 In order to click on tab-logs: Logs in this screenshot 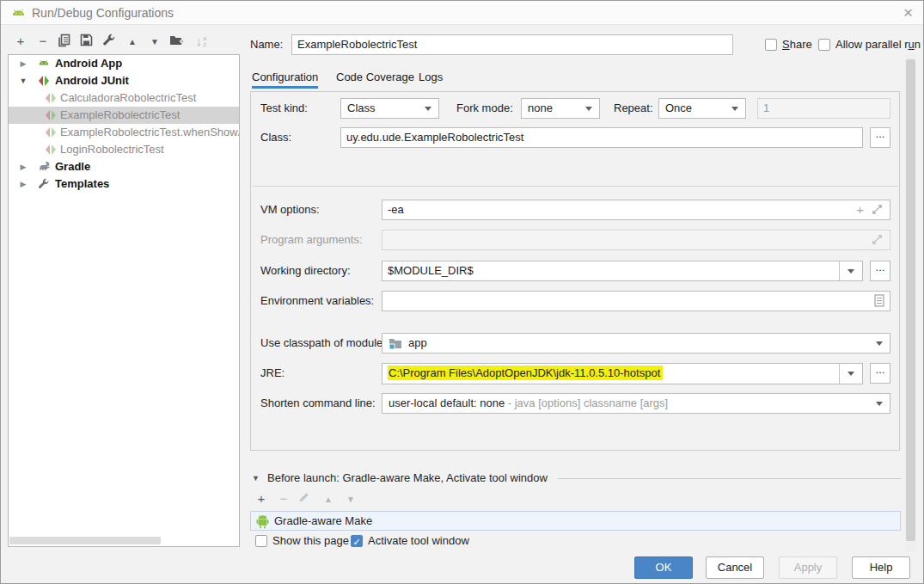, I will do `click(431, 79)`.